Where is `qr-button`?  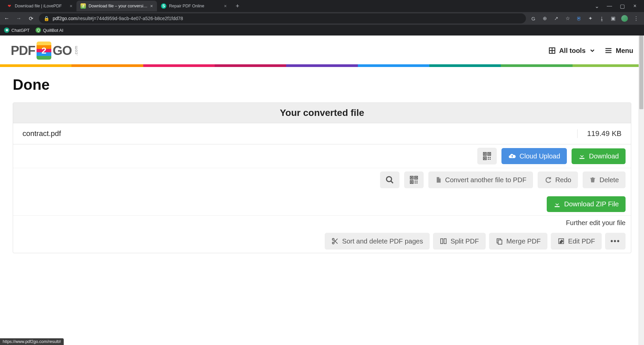 qr-button is located at coordinates (487, 156).